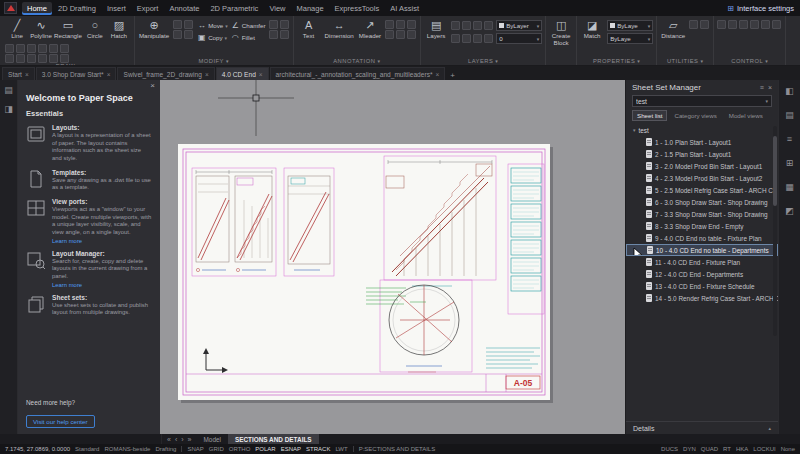  I want to click on scrollbar-thumb, so click(775, 171).